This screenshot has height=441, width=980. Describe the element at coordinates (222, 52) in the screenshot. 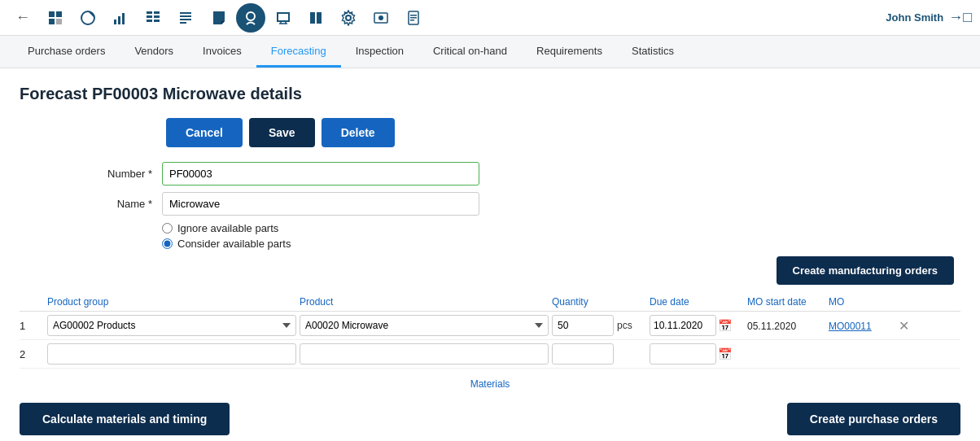

I see `tab-invoices: Invoices` at that location.